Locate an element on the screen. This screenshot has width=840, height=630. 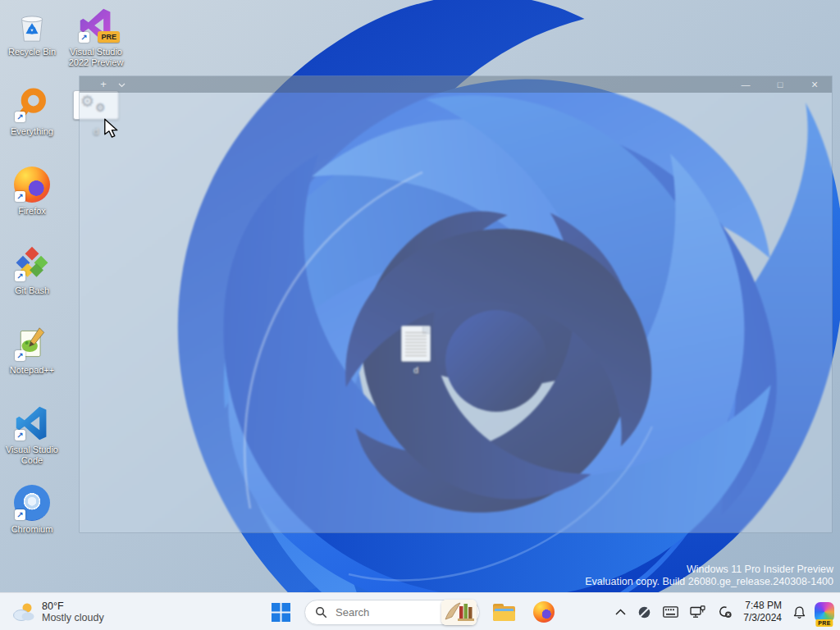
icon-label: Firefox is located at coordinates (32, 212).